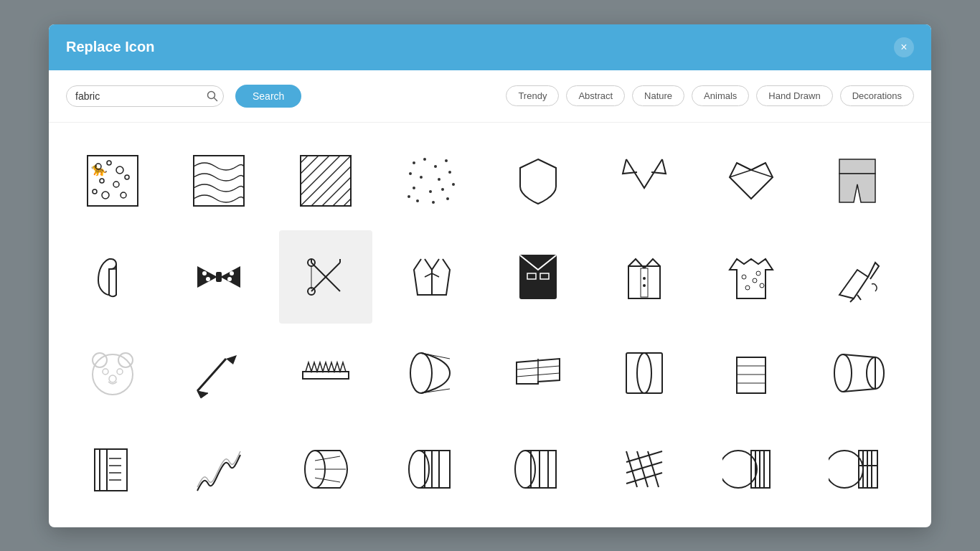  Describe the element at coordinates (432, 181) in the screenshot. I see `icon-dots-pattern` at that location.